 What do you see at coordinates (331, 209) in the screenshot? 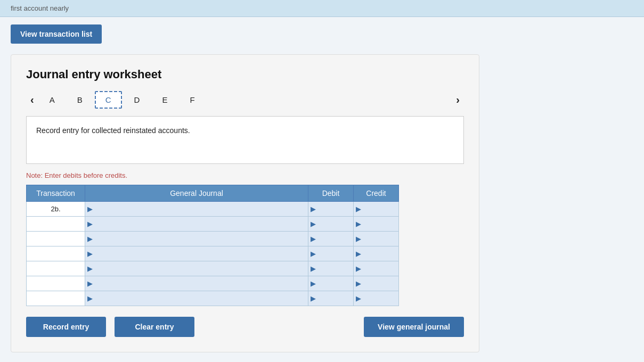
I see `table-row-debit-0: ▶` at bounding box center [331, 209].